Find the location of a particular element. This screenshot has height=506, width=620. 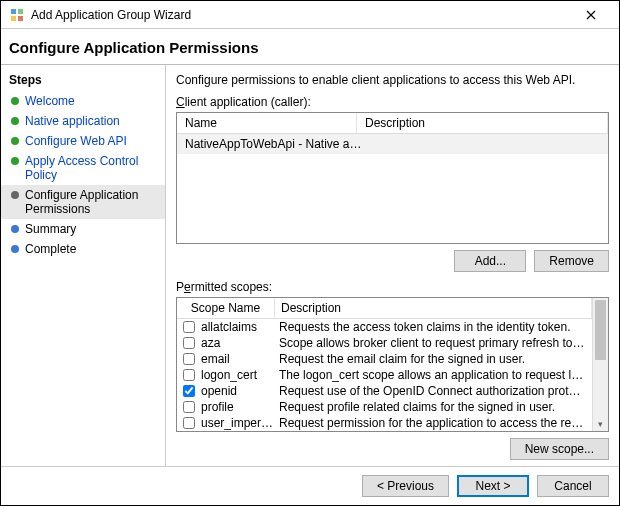

scope-name: user_imperso... is located at coordinates (240, 423).